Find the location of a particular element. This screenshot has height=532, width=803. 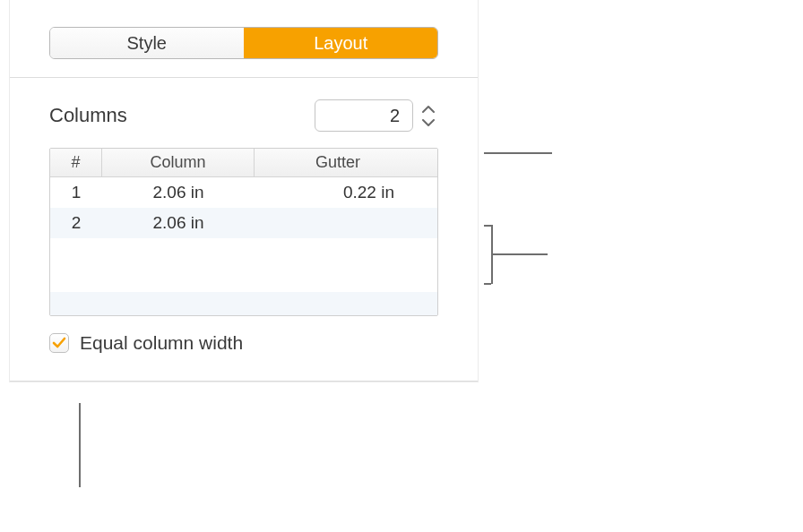

cell-row-num: 2 is located at coordinates (76, 223).